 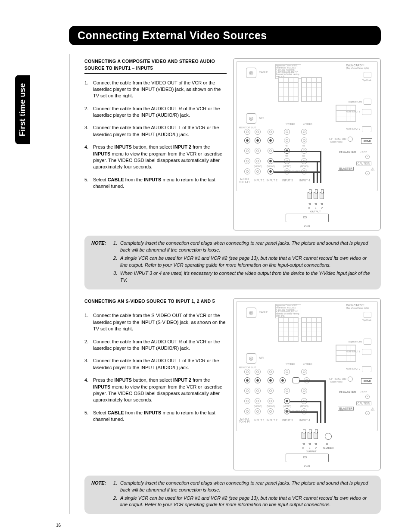 I want to click on section1-heading: CONNECTING A COMPOSITE VIDEO AND STEREO …, so click(x=156, y=66).